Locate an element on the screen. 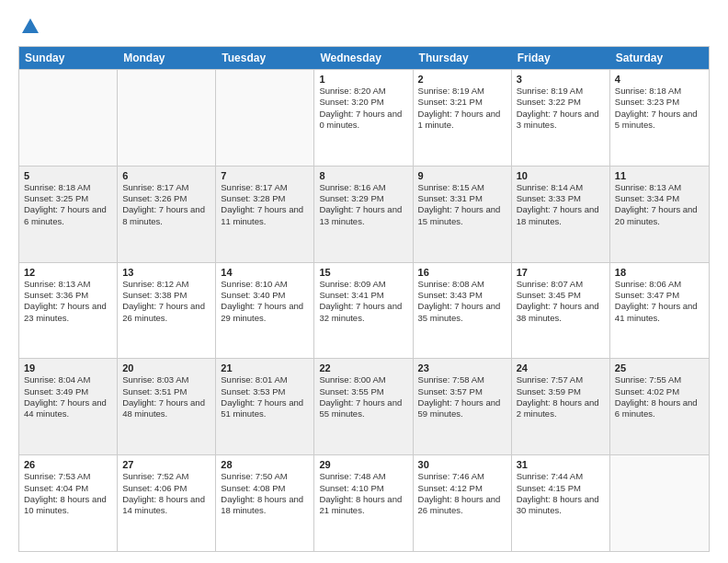  daylight-text: Daylight: 7 hours and 29 minutes. is located at coordinates (265, 313).